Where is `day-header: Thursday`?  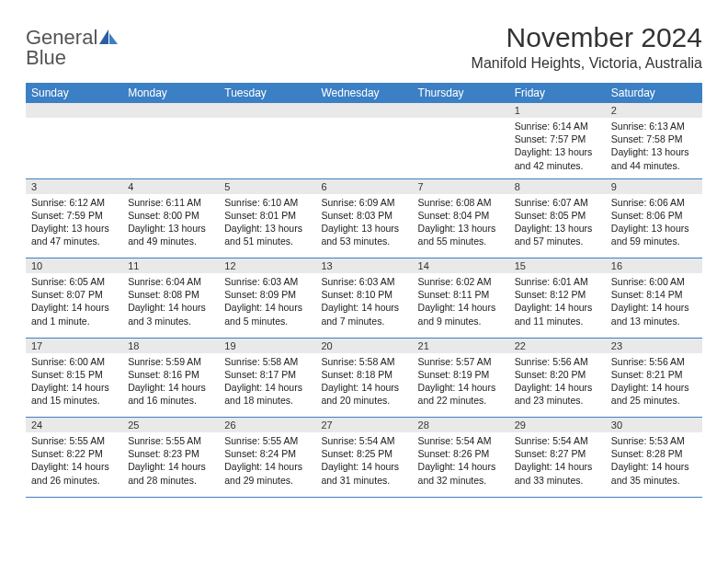 day-header: Thursday is located at coordinates (461, 93).